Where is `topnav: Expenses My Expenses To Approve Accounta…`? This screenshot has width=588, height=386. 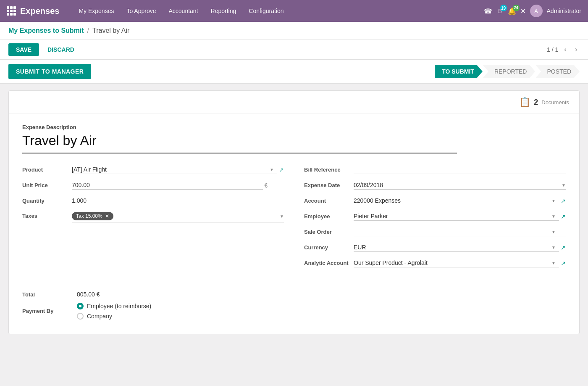
topnav: Expenses My Expenses To Approve Accounta… is located at coordinates (294, 11).